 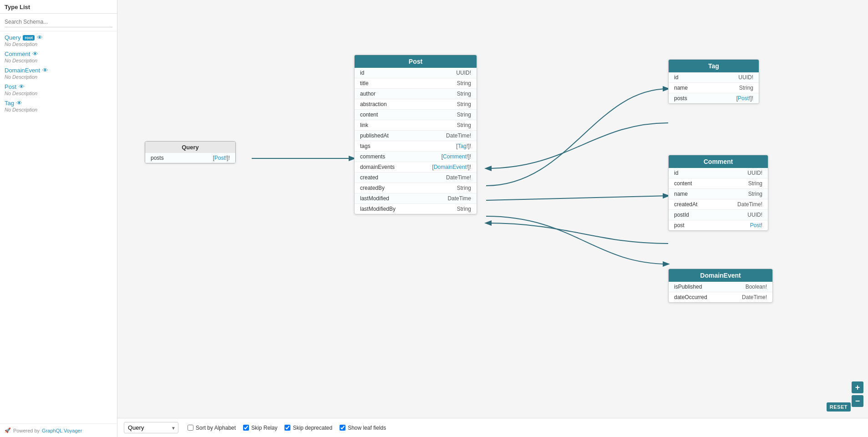 What do you see at coordinates (688, 287) in the screenshot?
I see `field-name: isPublished` at bounding box center [688, 287].